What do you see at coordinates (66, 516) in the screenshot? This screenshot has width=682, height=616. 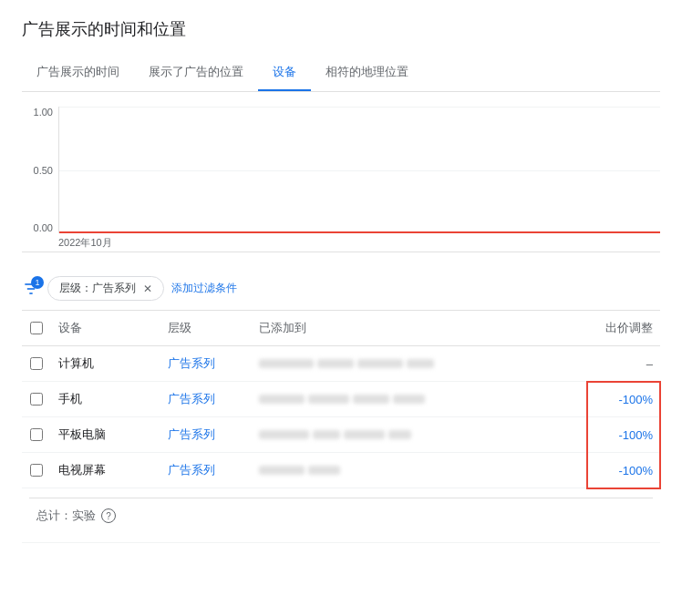 I see `footer-label: 总计：实验` at bounding box center [66, 516].